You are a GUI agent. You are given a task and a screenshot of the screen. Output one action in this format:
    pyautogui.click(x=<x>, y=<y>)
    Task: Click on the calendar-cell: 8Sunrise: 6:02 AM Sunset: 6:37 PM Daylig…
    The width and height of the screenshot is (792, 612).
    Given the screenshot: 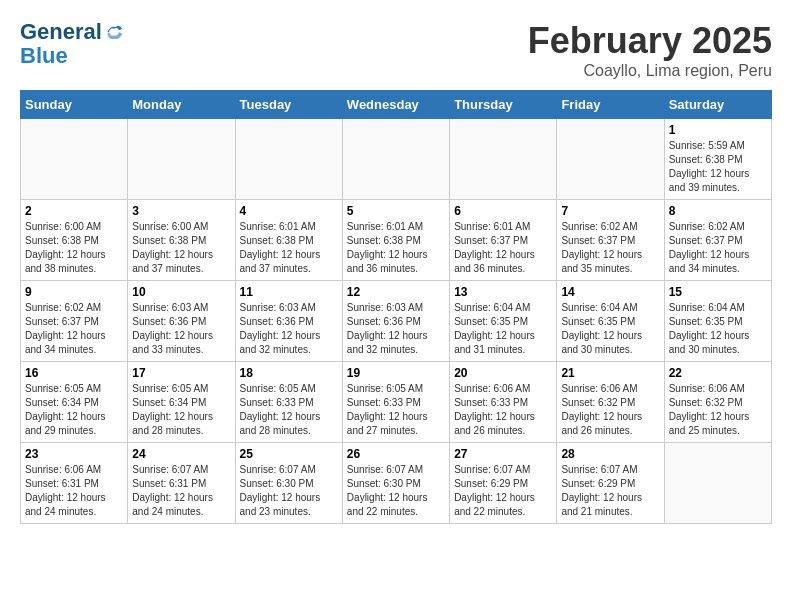 What is the action you would take?
    pyautogui.click(x=718, y=240)
    